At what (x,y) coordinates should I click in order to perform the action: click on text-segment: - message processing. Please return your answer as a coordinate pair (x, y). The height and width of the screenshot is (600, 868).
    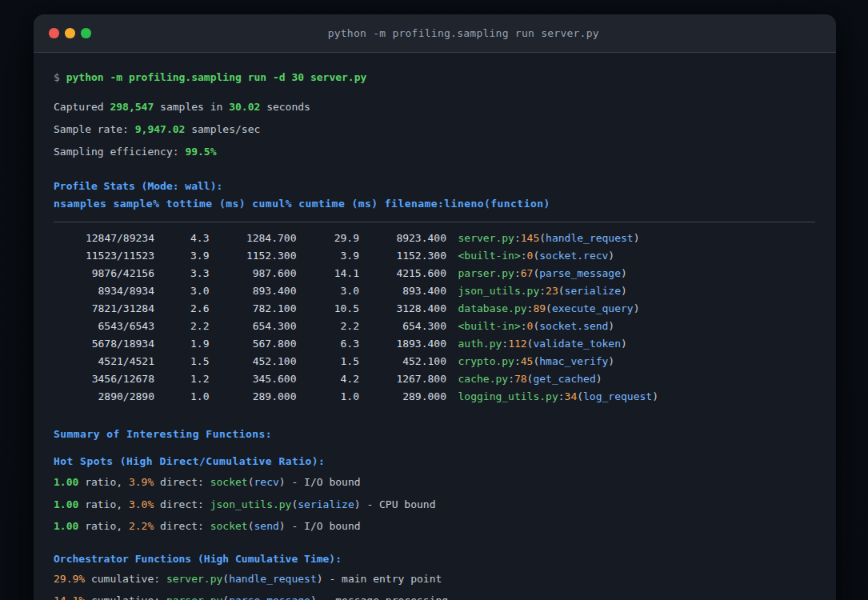
    Looking at the image, I should click on (382, 597).